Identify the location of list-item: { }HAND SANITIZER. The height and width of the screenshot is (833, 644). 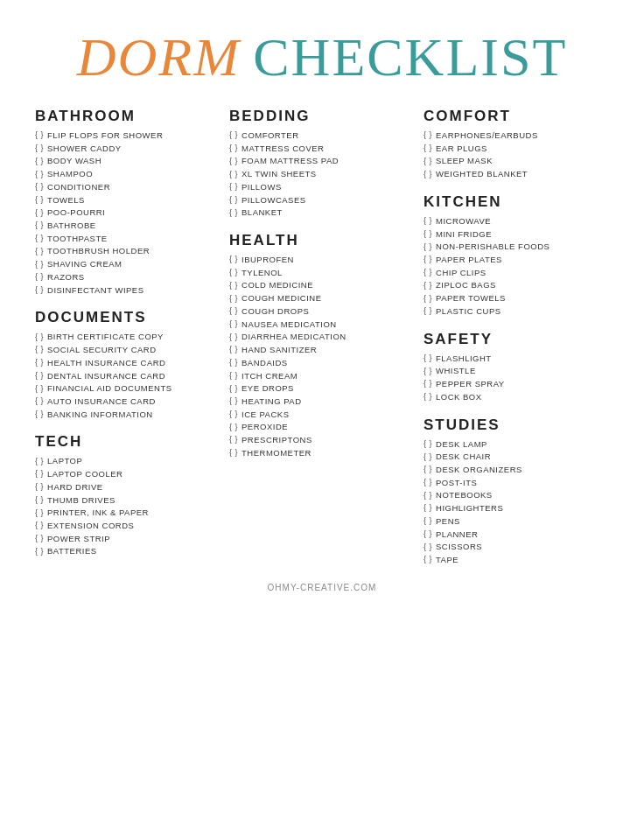
(322, 350).